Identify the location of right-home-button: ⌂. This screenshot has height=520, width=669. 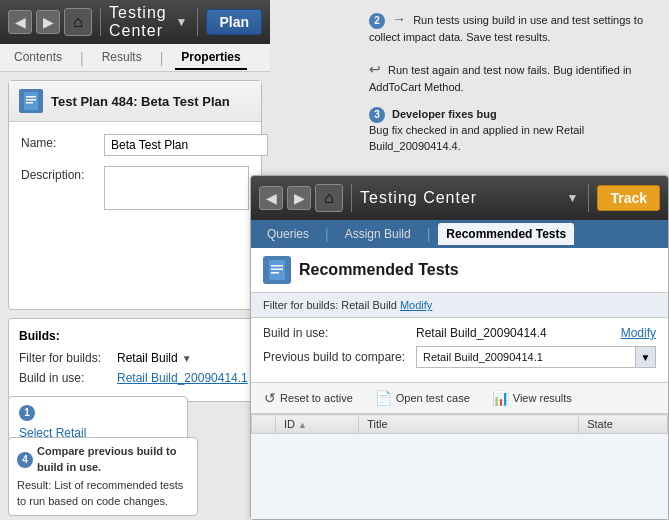
(329, 198).